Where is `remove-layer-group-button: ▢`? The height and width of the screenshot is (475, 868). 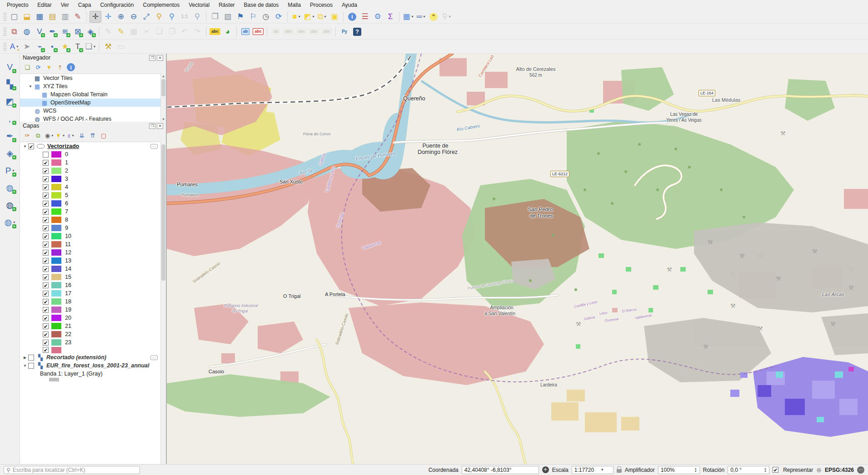 remove-layer-group-button: ▢ is located at coordinates (104, 135).